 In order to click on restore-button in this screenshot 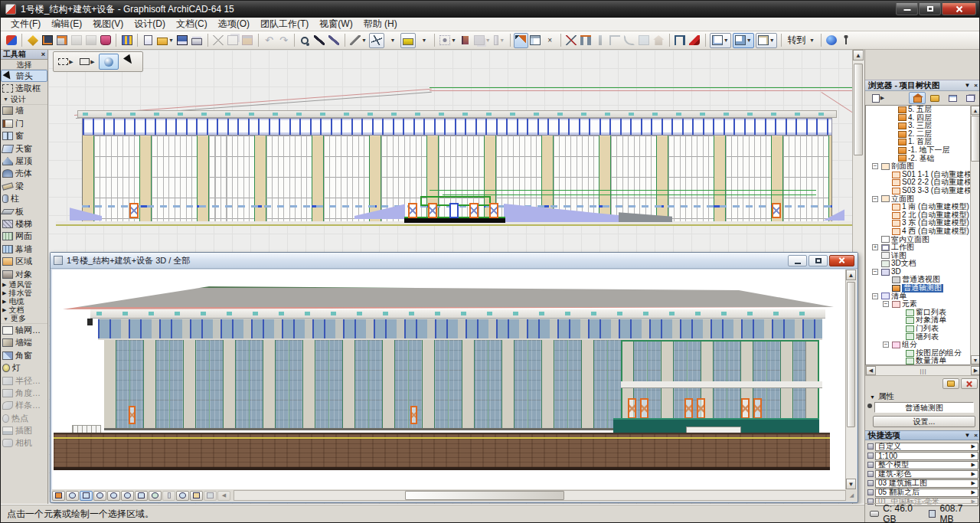, I will do `click(929, 9)`.